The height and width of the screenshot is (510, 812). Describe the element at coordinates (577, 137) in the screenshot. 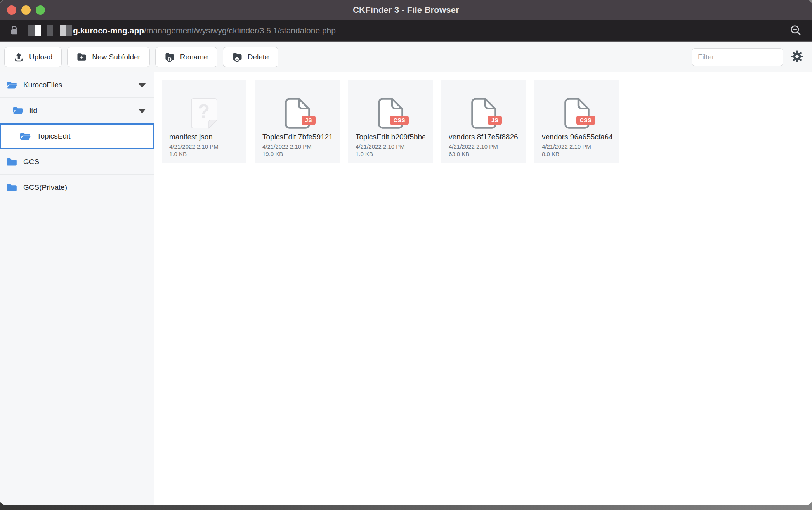

I see `file-name: vendors.96a655cfa64…` at that location.